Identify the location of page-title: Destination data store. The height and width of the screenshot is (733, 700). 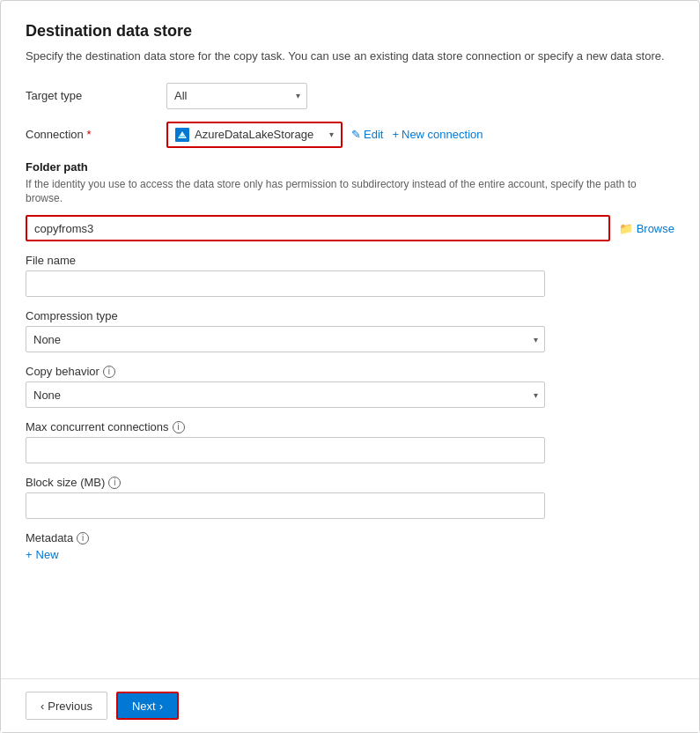
(350, 32).